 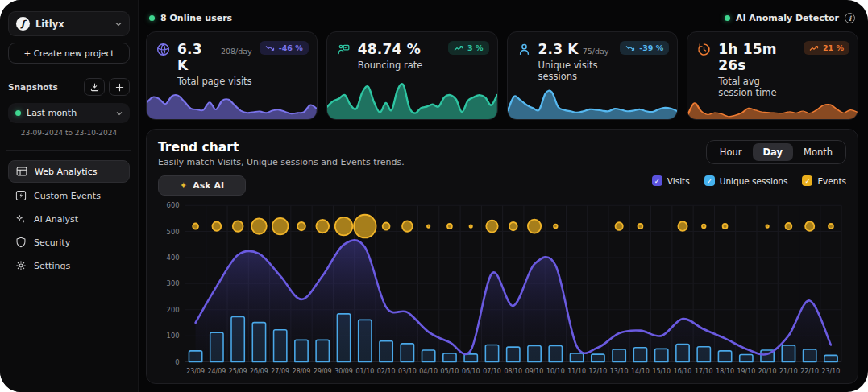 What do you see at coordinates (824, 180) in the screenshot?
I see `legend-events: ✓ Events` at bounding box center [824, 180].